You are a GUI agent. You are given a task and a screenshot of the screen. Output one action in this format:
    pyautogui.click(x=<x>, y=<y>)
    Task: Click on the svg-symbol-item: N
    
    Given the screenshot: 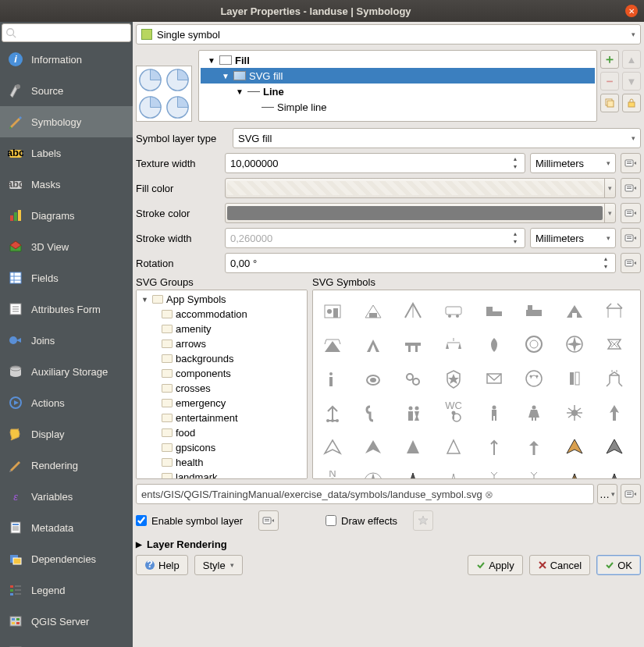 What is the action you would take?
    pyautogui.click(x=333, y=473)
    